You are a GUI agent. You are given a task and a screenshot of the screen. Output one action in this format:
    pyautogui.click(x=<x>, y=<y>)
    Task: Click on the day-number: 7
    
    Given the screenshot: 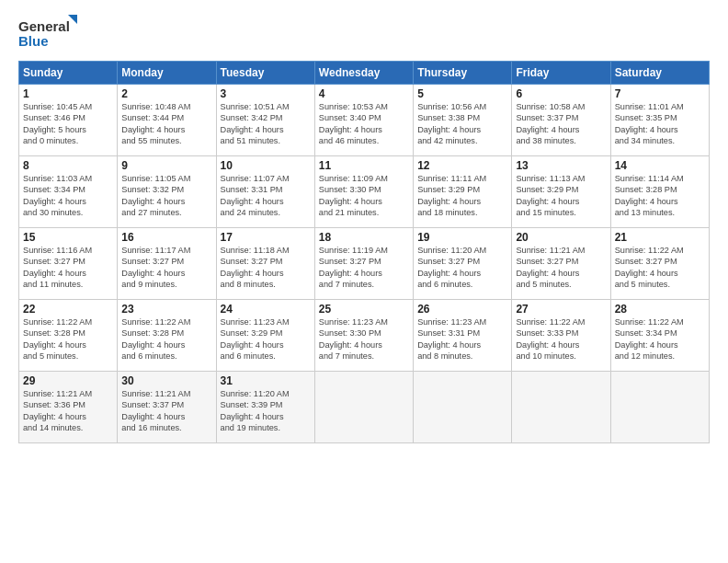 What is the action you would take?
    pyautogui.click(x=660, y=94)
    